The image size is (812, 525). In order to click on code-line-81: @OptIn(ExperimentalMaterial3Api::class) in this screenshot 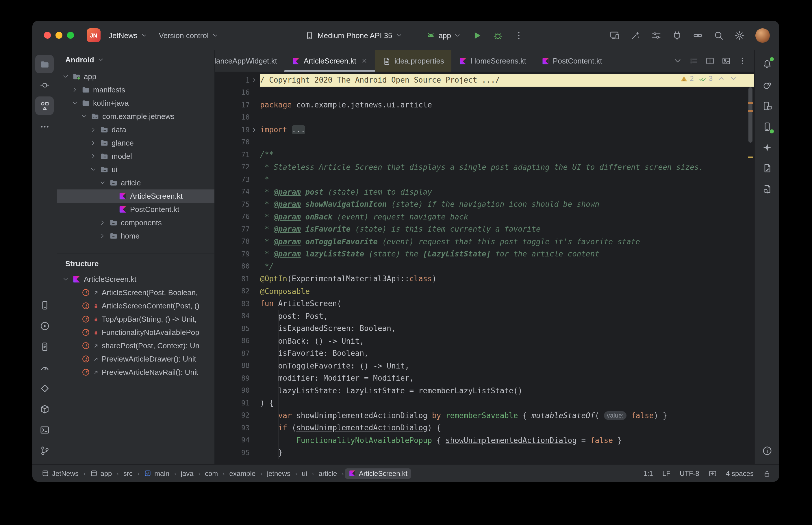, I will do `click(507, 279)`.